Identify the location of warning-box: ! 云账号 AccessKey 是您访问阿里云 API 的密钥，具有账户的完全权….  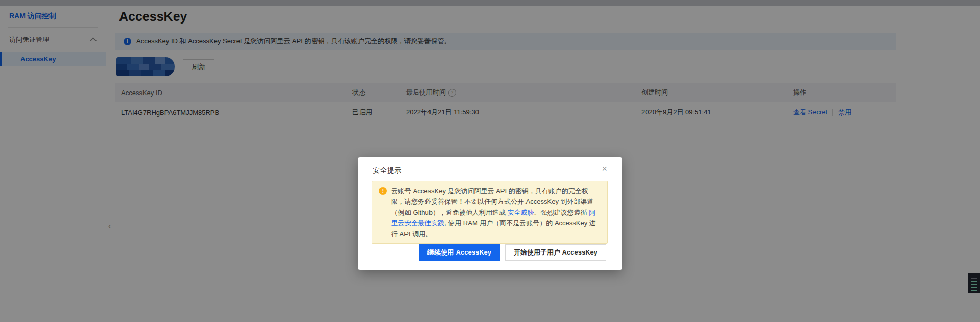
(490, 213).